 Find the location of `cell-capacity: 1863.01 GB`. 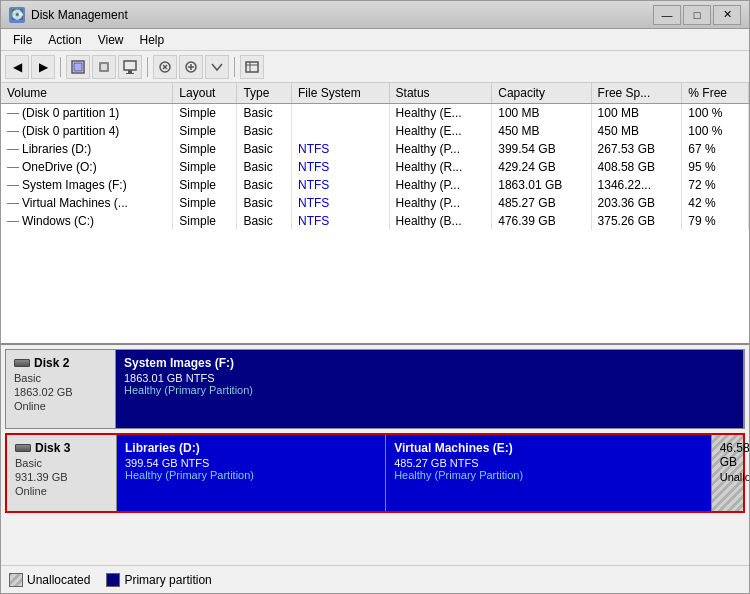

cell-capacity: 1863.01 GB is located at coordinates (542, 185).